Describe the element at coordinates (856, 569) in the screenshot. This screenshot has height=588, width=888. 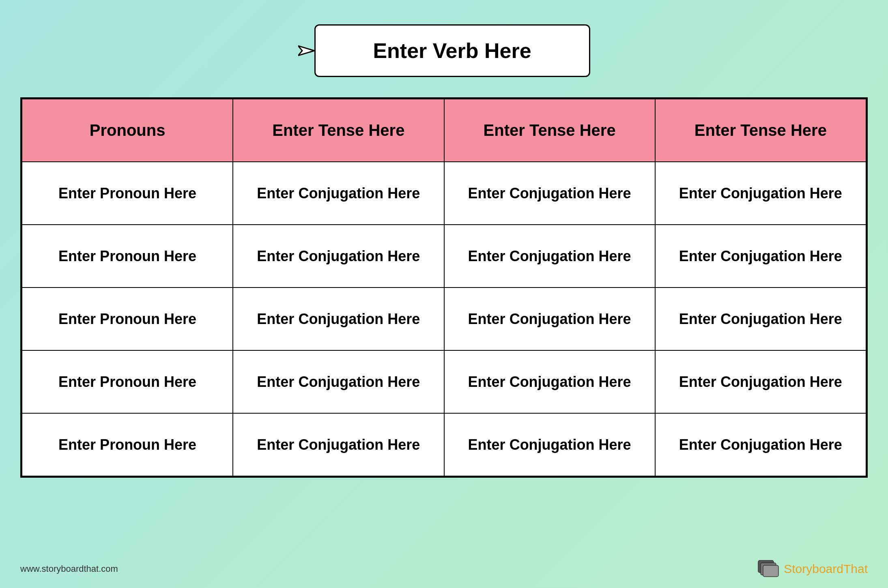
I see `logo-accent: That` at that location.